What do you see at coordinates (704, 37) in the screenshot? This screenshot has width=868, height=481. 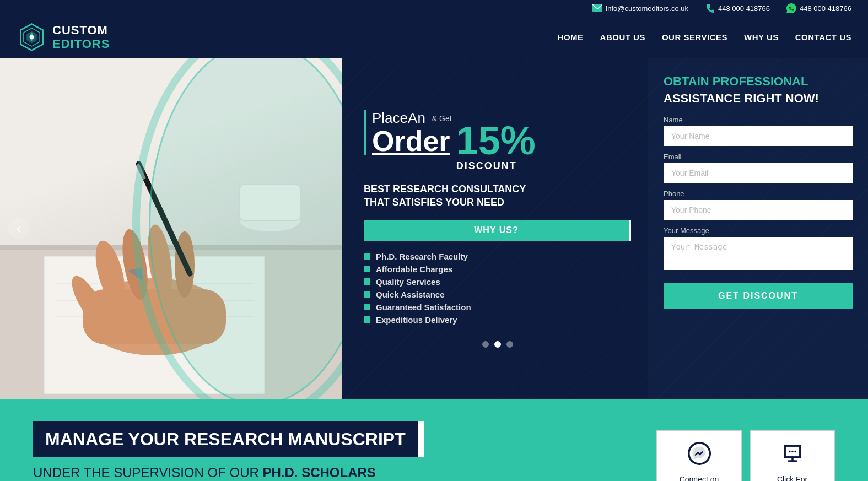 I see `nav-links: HOME ABOUT US OUR SERVICES WHY US CONTAC…` at bounding box center [704, 37].